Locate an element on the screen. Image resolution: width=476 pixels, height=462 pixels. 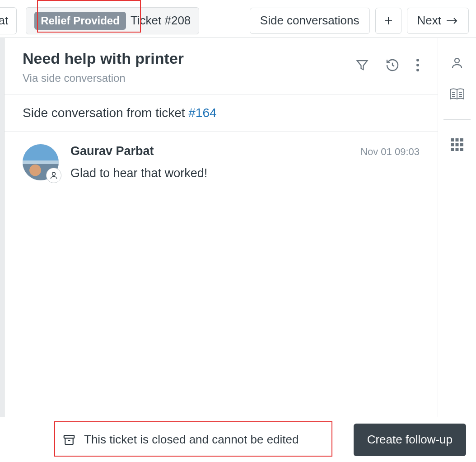
message-timestamp: Nov 01 09:03 is located at coordinates (390, 152).